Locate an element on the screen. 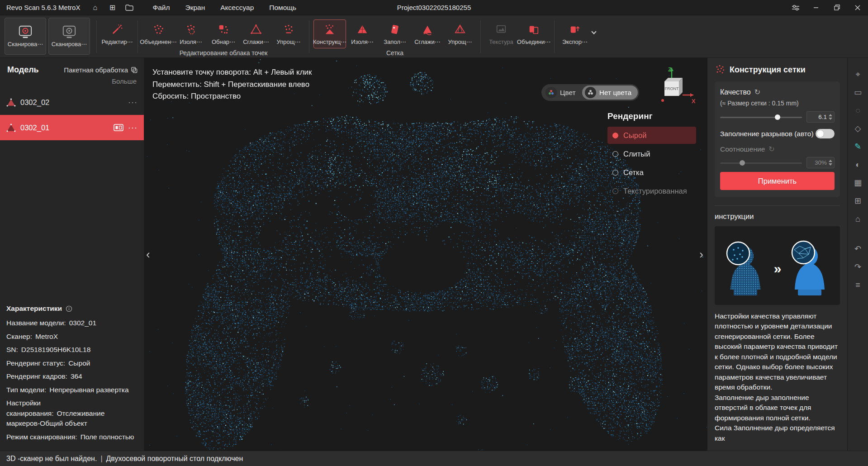  open-folder-icon is located at coordinates (129, 8).